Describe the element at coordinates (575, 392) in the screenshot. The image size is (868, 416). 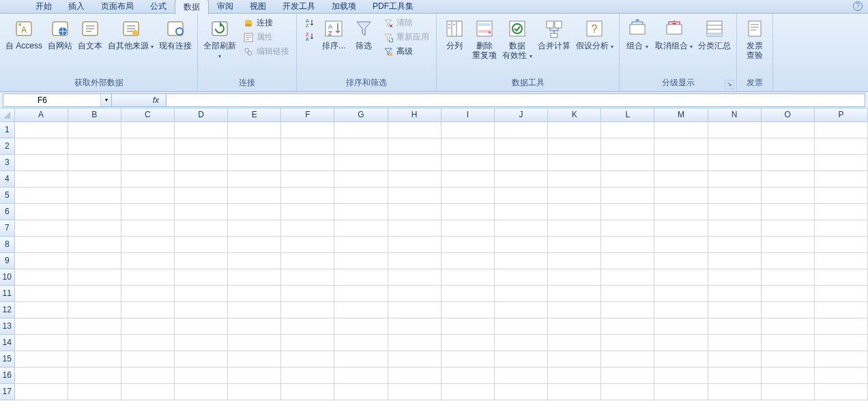
I see `cell-K17` at that location.